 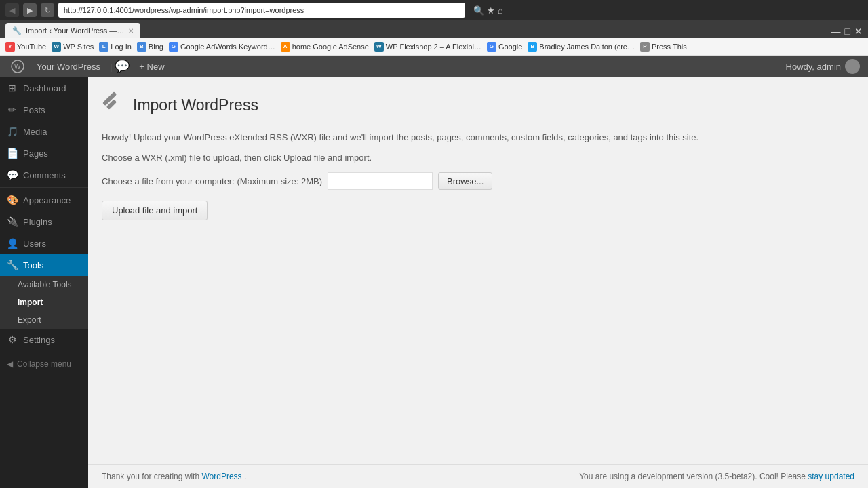 What do you see at coordinates (285, 47) in the screenshot?
I see `adsense-favicon: A` at bounding box center [285, 47].